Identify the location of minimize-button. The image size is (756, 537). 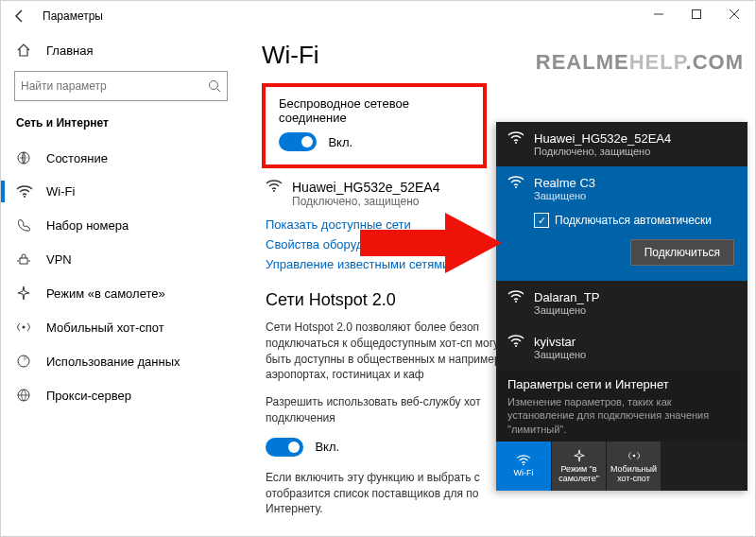
(659, 14).